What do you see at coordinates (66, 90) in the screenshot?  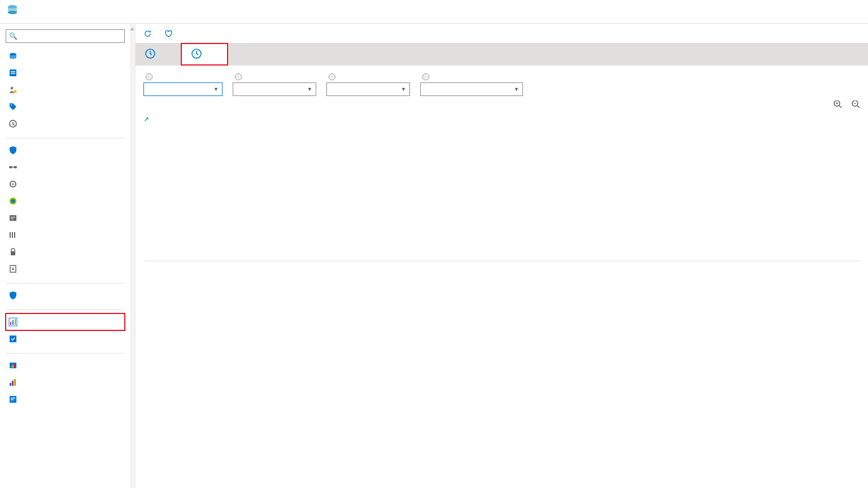 I see `sidebar-item-access-control` at bounding box center [66, 90].